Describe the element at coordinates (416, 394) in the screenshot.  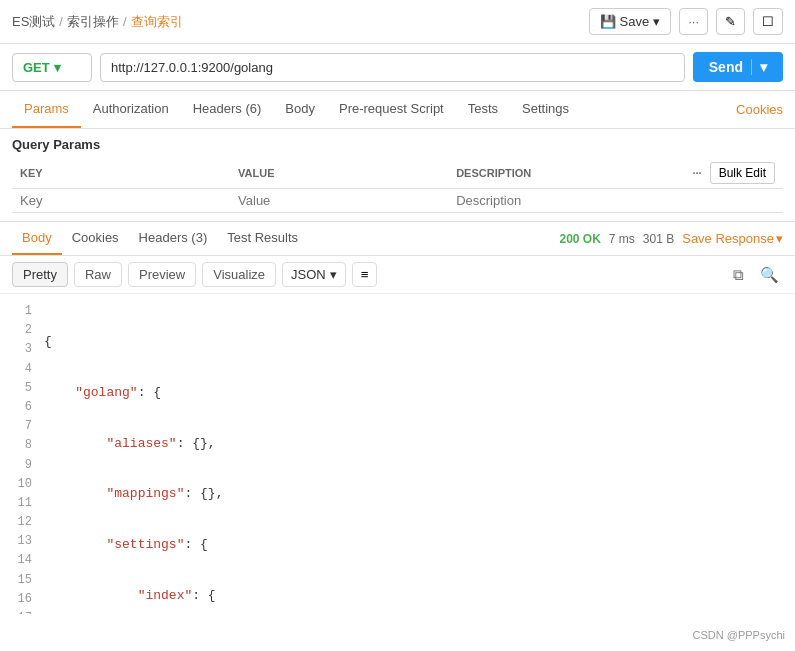
I see `code-line-2: "golang": {` at that location.